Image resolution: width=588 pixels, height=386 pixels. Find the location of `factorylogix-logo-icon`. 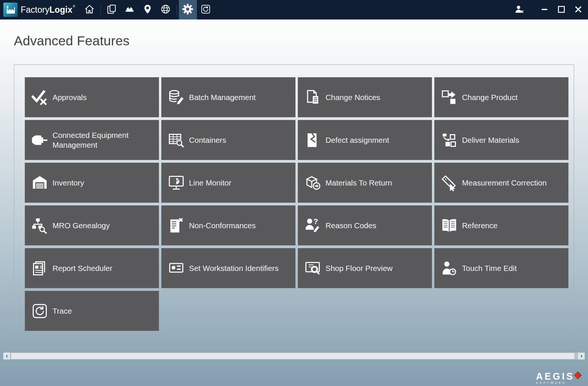

factorylogix-logo-icon is located at coordinates (10, 10).